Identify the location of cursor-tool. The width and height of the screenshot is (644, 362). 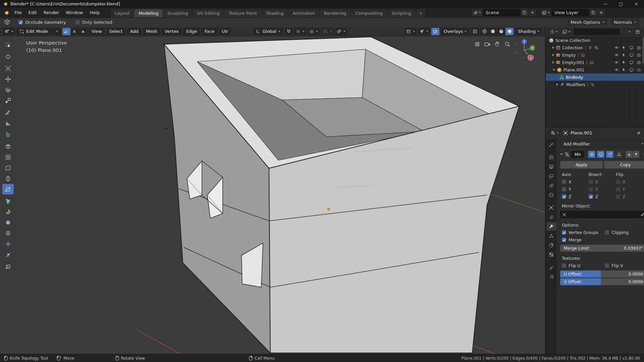
(8, 56).